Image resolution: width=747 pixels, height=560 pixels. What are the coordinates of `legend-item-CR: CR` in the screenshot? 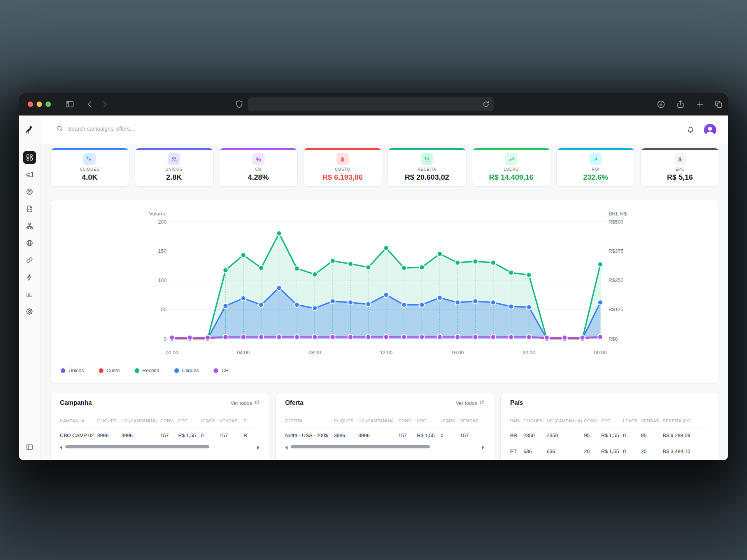 It's located at (221, 370).